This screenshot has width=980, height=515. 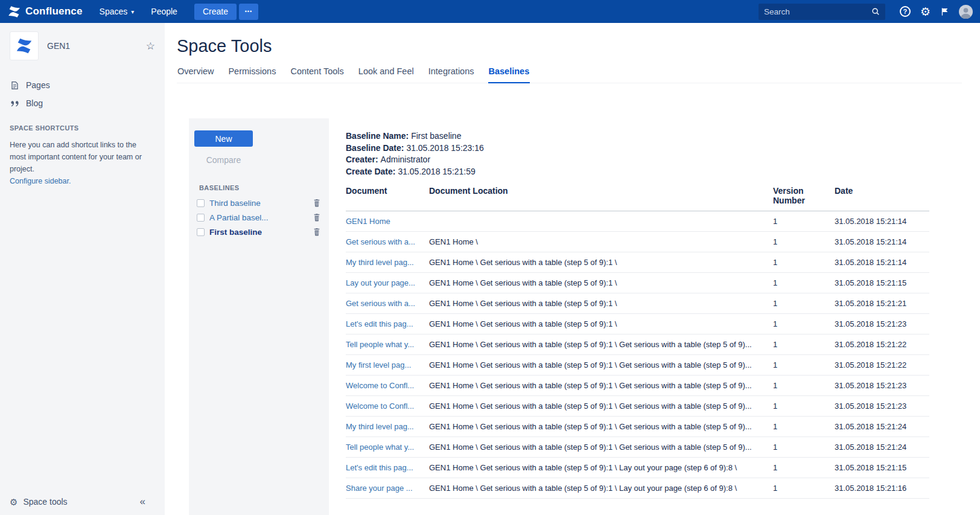 I want to click on baseline-link: A Partial basel..., so click(x=239, y=217).